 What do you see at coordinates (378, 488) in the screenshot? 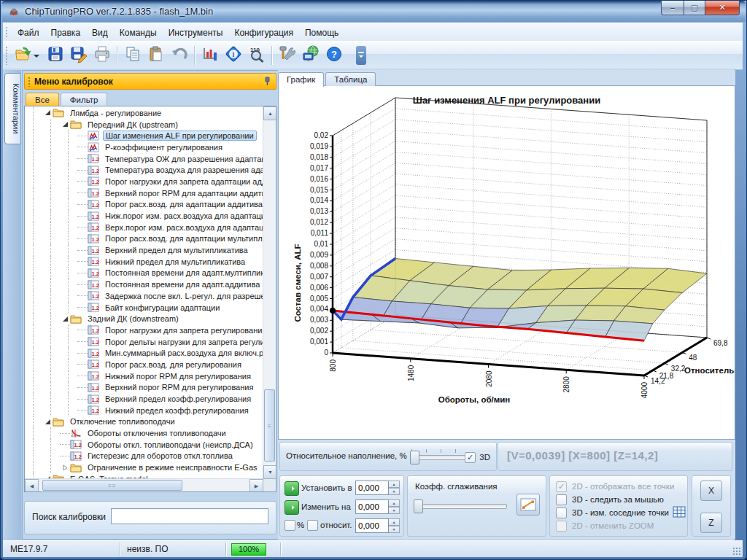
I see `set-value-spinner: ▲▼` at bounding box center [378, 488].